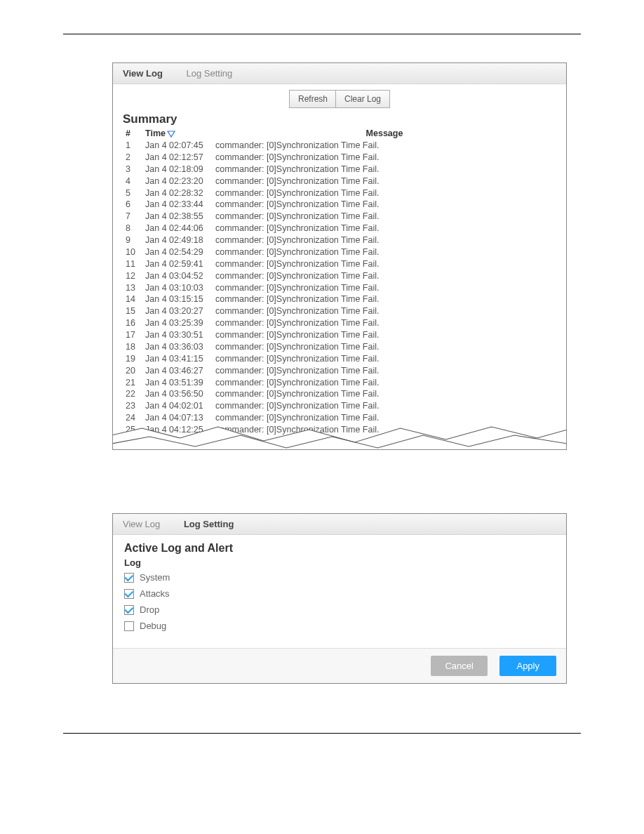  I want to click on summary-title: Summary, so click(340, 119).